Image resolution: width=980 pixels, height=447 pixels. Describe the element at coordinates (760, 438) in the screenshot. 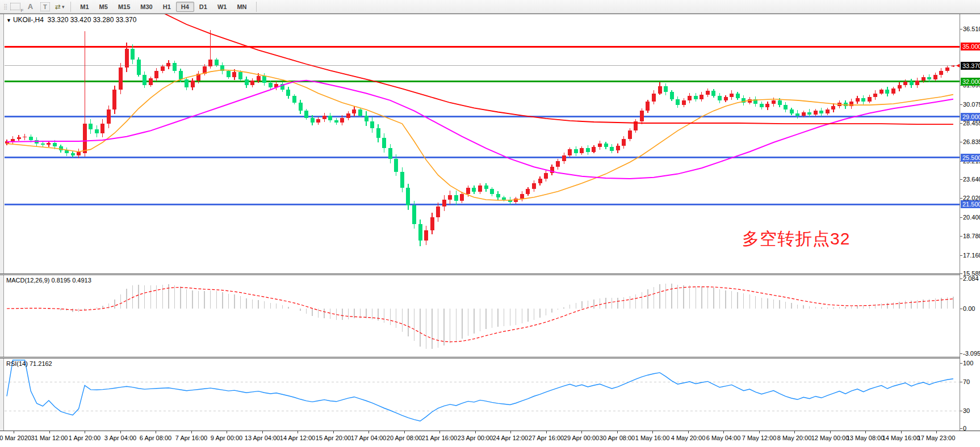

I see `time-axis-label: 7 May 12:00` at that location.